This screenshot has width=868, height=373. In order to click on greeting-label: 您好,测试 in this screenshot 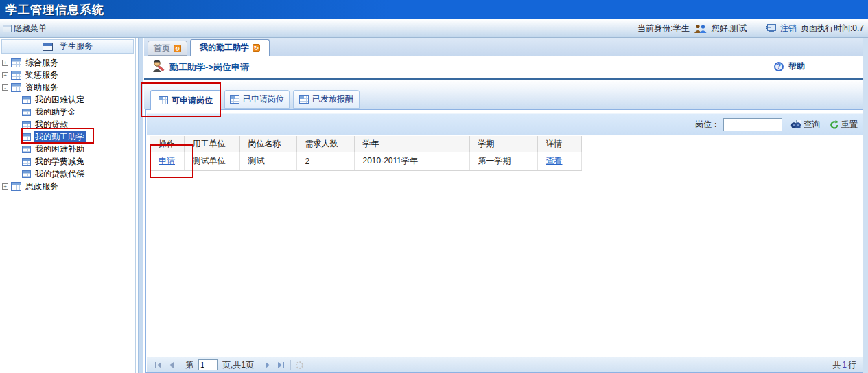, I will do `click(729, 29)`.